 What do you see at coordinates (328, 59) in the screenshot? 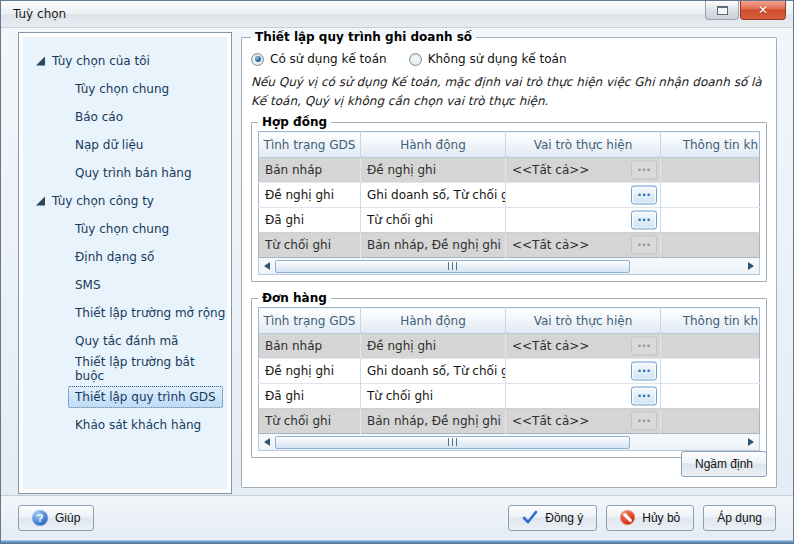
I see `radio-use-accounting-label: Có sử dụng kế toán` at bounding box center [328, 59].